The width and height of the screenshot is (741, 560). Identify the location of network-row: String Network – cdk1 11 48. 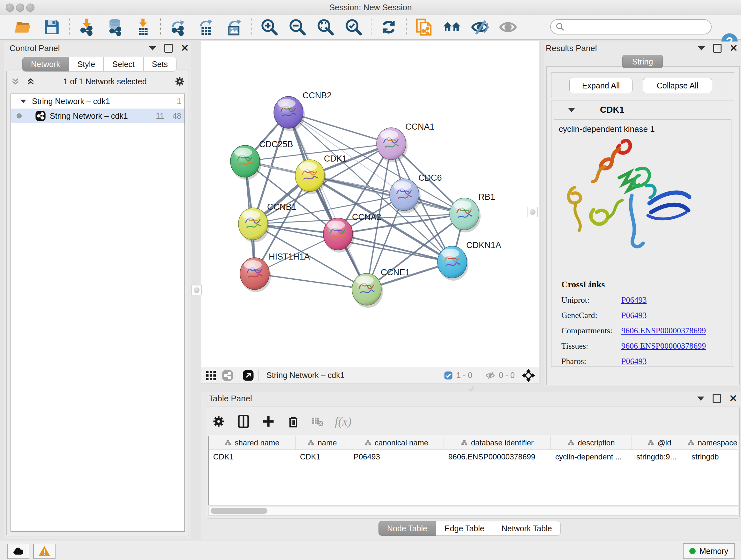
(98, 116).